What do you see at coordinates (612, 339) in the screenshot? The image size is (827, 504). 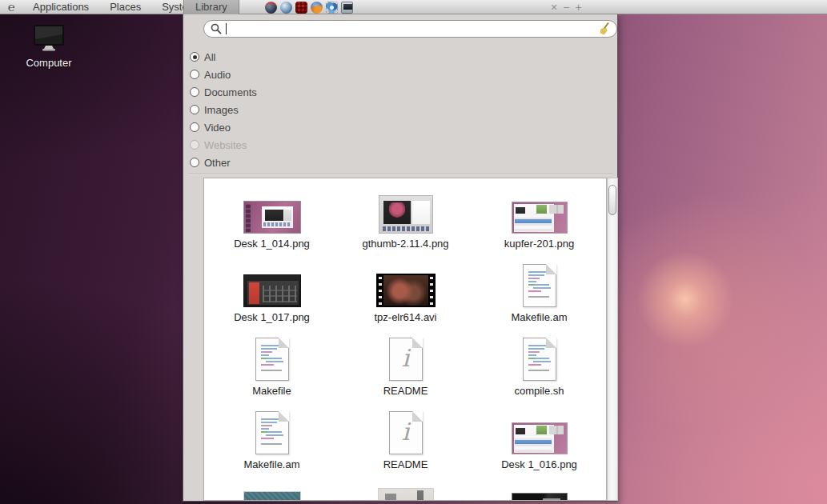 I see `scrollbar` at bounding box center [612, 339].